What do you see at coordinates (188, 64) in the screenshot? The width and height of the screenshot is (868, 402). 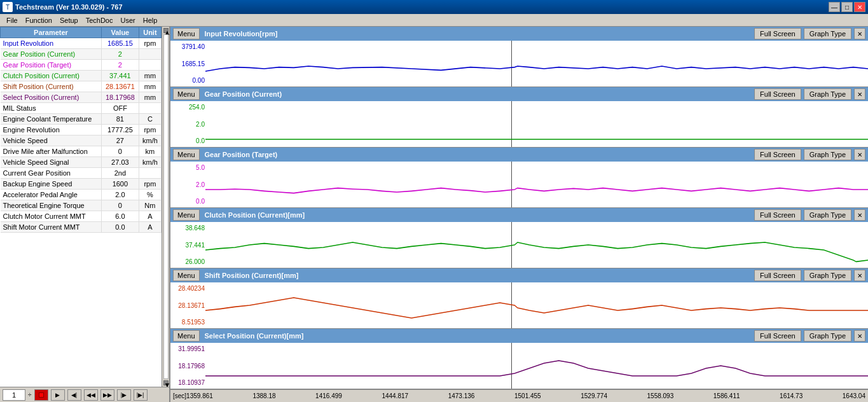 I see `y-mid-input-revolution: 1685.15` at bounding box center [188, 64].